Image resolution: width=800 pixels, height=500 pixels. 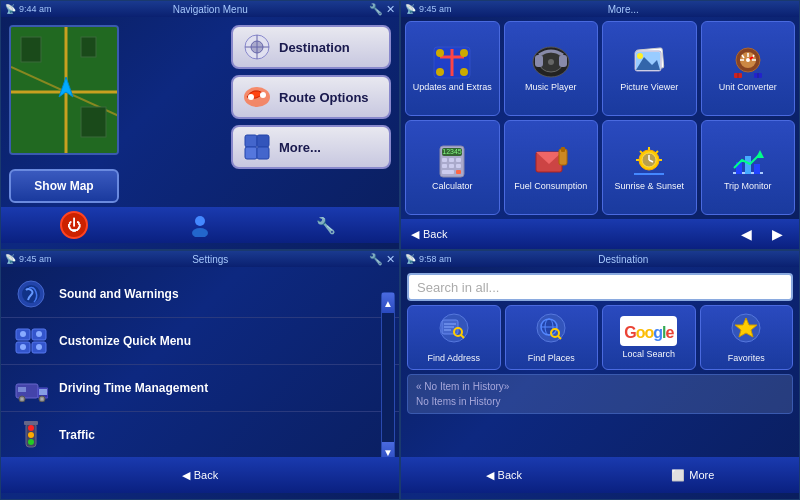 What do you see at coordinates (311, 47) in the screenshot?
I see `destination-button: Destination` at bounding box center [311, 47].